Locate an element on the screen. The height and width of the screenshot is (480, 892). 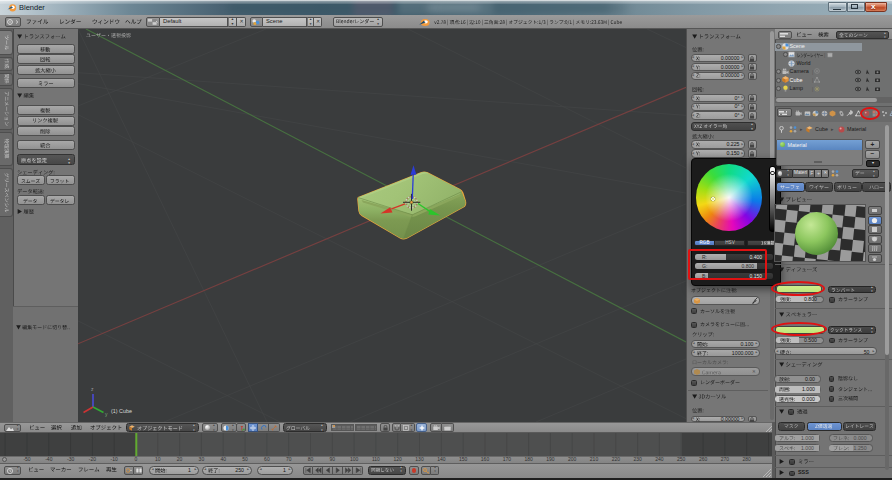
svg-text: z is located at coordinates (92, 389).